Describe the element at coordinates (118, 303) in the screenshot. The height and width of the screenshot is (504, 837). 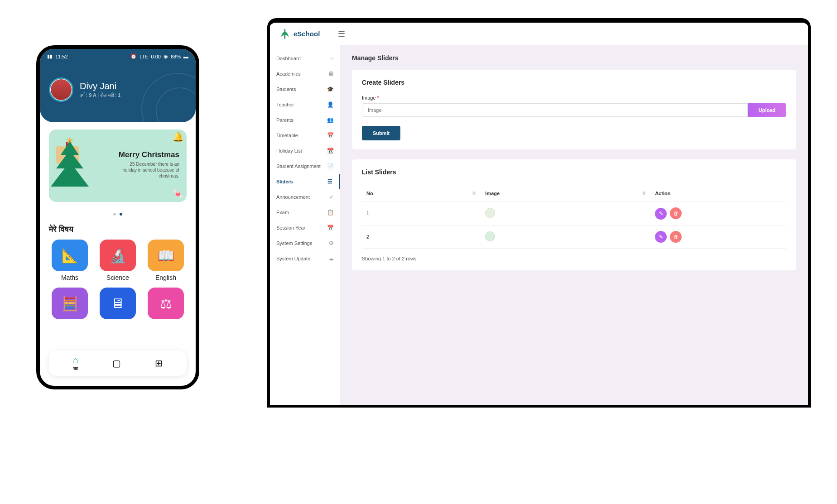
I see `subject-item: 🖥` at that location.